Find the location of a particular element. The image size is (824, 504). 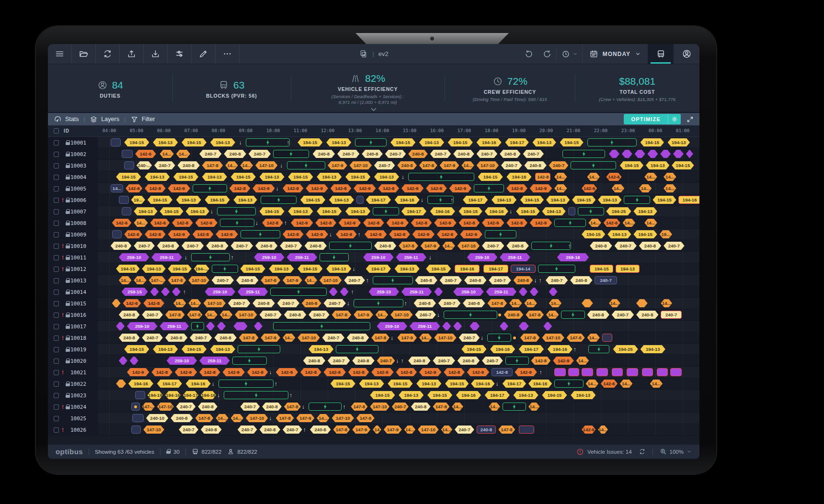

vehicle-row: 10014259-15↑259-10259-11↑259-10259-11259… is located at coordinates (374, 292).